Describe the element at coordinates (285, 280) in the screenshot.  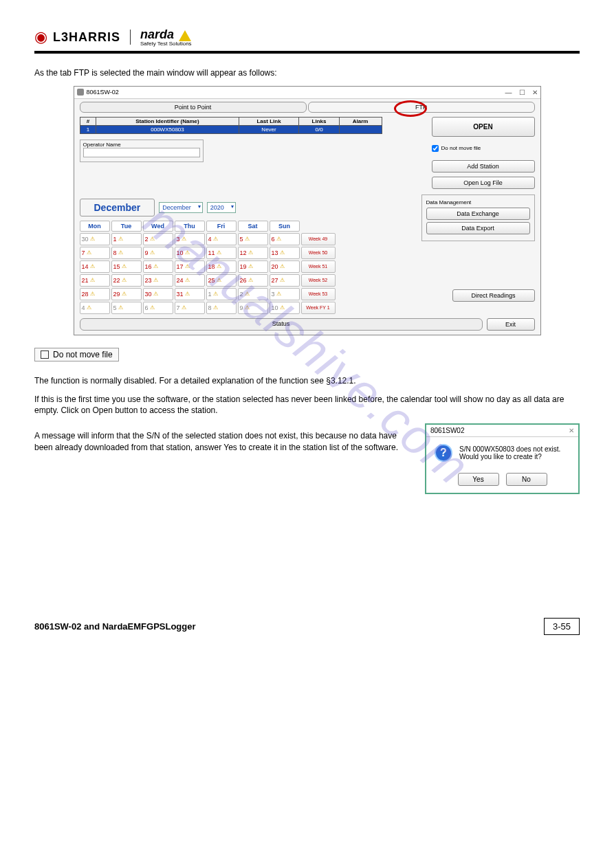
I see `calendar-day: 27⚠` at that location.